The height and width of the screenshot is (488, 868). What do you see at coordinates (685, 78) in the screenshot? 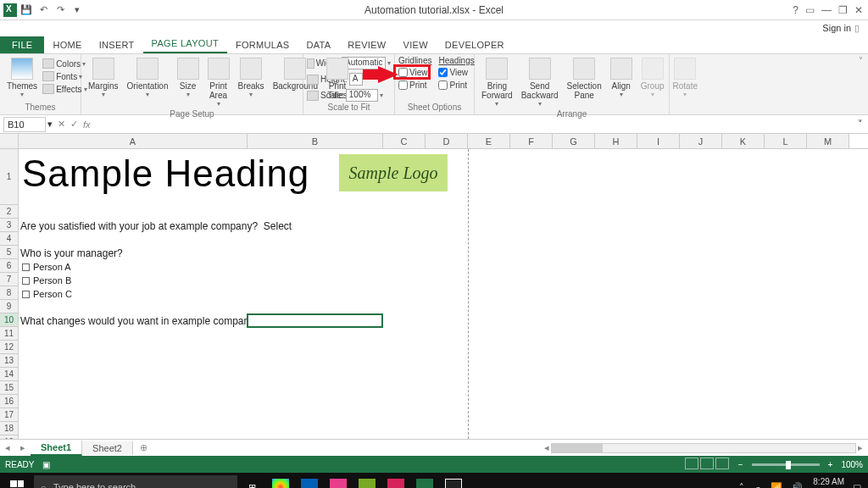
I see `rotate-button: Rotate▾` at bounding box center [685, 78].